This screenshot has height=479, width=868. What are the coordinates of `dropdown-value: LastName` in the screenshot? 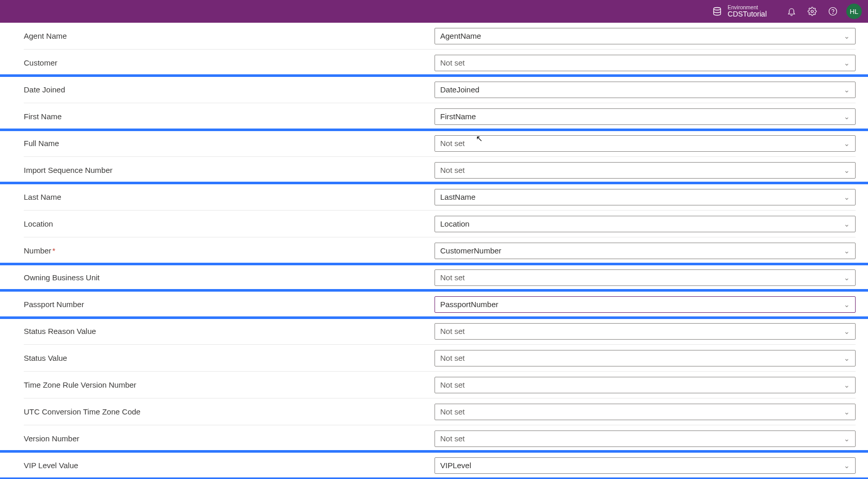 It's located at (458, 197).